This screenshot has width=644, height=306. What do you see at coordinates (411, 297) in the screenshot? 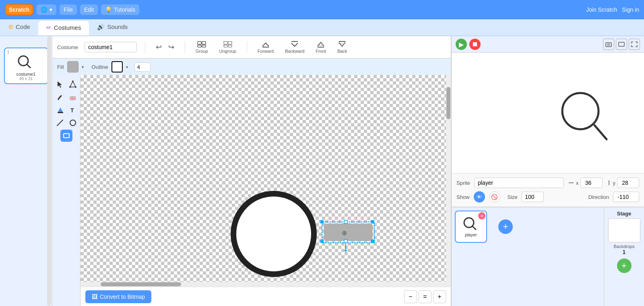
I see `zoom-out-btn: −` at bounding box center [411, 297].